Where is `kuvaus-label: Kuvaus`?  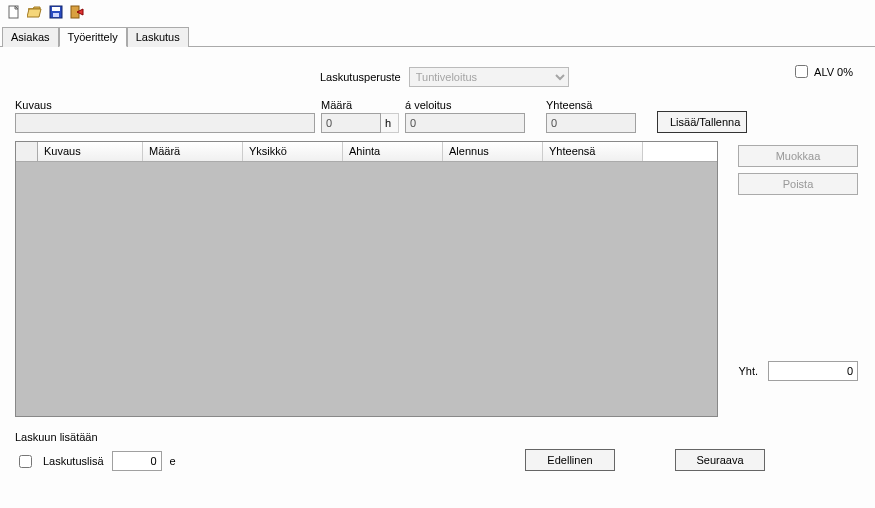 kuvaus-label: Kuvaus is located at coordinates (165, 105).